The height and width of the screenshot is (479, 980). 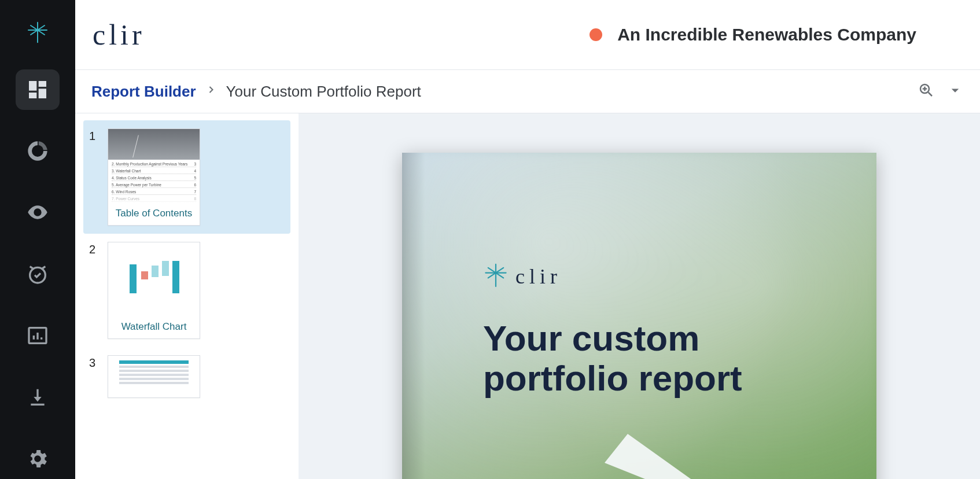 What do you see at coordinates (187, 290) in the screenshot?
I see `page-item-2: 2 Waterfall Chart` at bounding box center [187, 290].